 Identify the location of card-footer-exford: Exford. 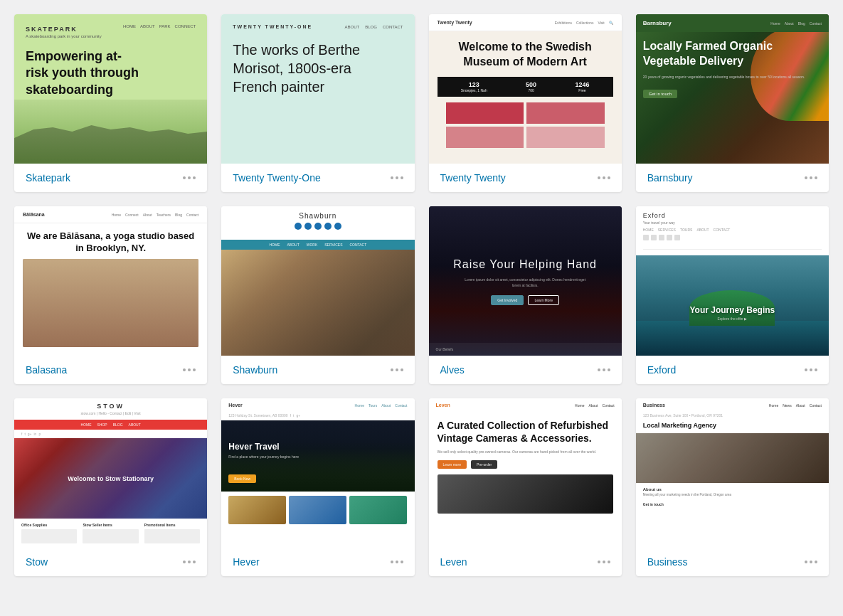
(733, 370).